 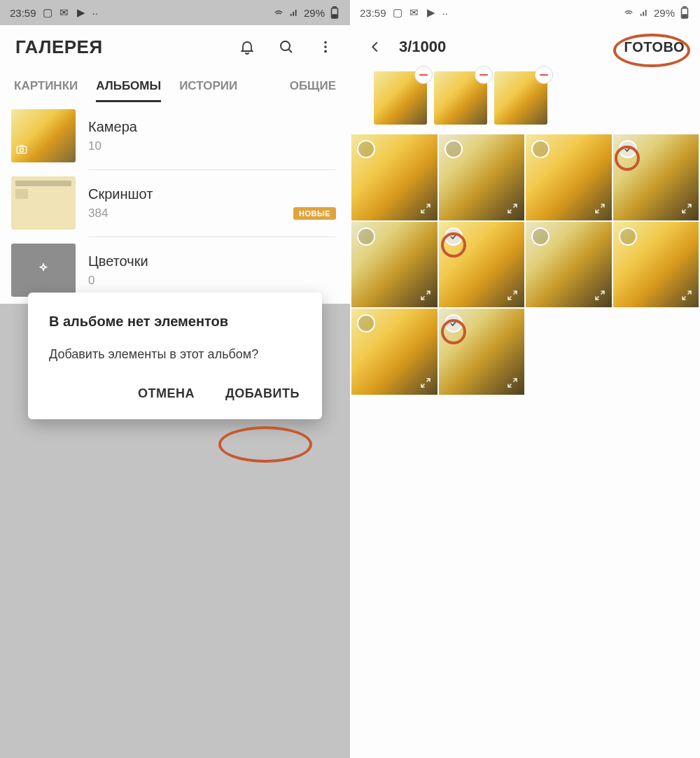 What do you see at coordinates (98, 213) in the screenshot?
I see `album-count: 384` at bounding box center [98, 213].